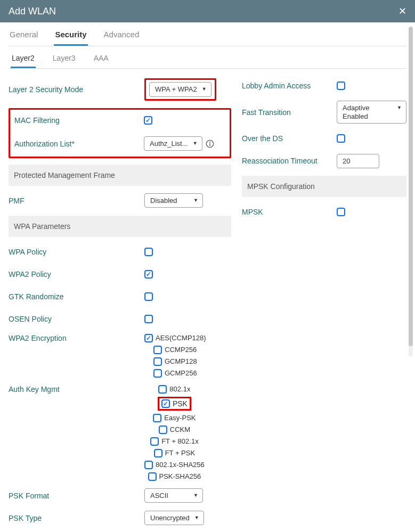 This screenshot has height=532, width=415. Describe the element at coordinates (77, 201) in the screenshot. I see `pmf-label: PMF` at that location.